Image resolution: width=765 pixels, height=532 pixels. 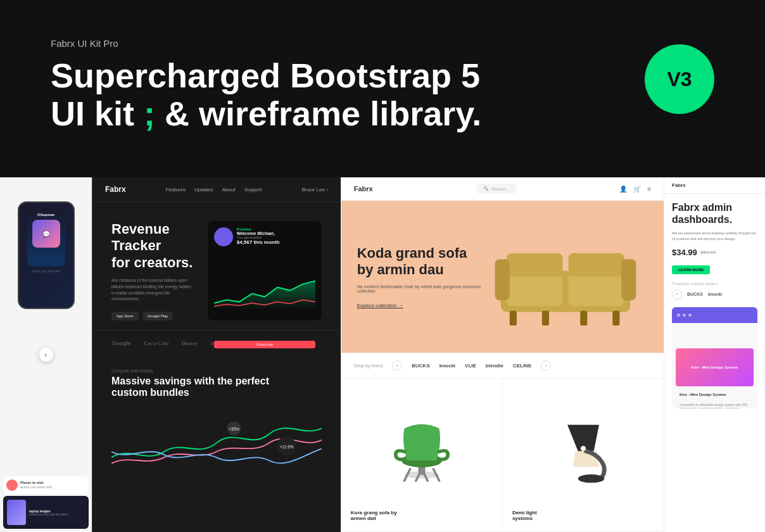 What do you see at coordinates (714, 305) in the screenshot?
I see `card4-content: Fabrx admindashboards. We are passionate…` at bounding box center [714, 305].